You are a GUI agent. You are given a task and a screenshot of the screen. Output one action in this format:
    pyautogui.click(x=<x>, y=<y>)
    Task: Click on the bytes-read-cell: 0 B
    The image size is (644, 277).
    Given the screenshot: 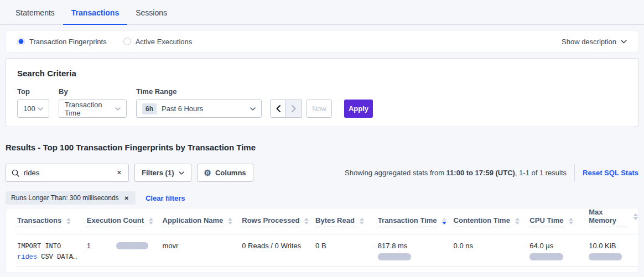 What is the action you would take?
    pyautogui.click(x=346, y=245)
    